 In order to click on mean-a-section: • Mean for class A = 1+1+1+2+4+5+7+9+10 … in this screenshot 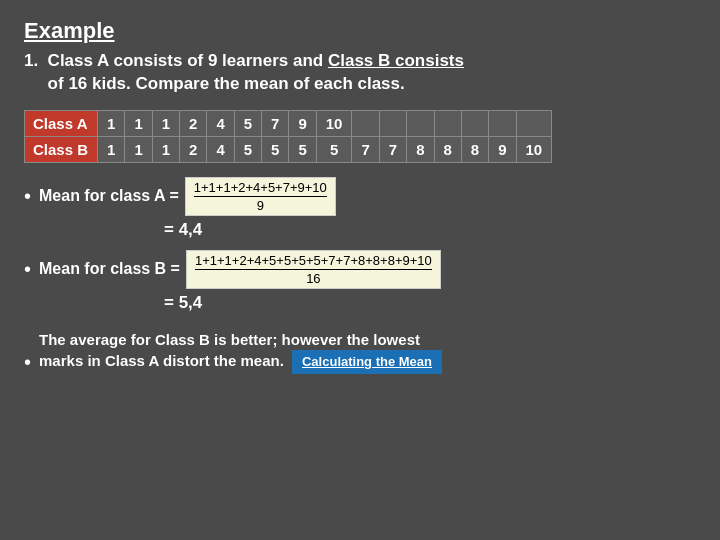, I will do `click(360, 208)`.